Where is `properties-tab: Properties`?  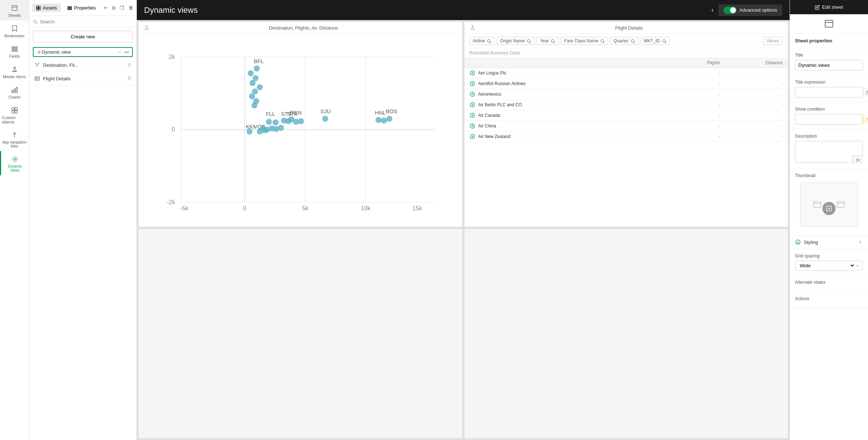 properties-tab: Properties is located at coordinates (81, 8).